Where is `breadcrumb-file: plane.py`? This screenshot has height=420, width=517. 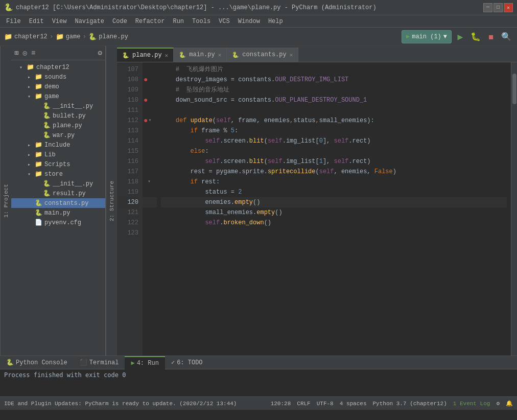
breadcrumb-file: plane.py is located at coordinates (113, 37).